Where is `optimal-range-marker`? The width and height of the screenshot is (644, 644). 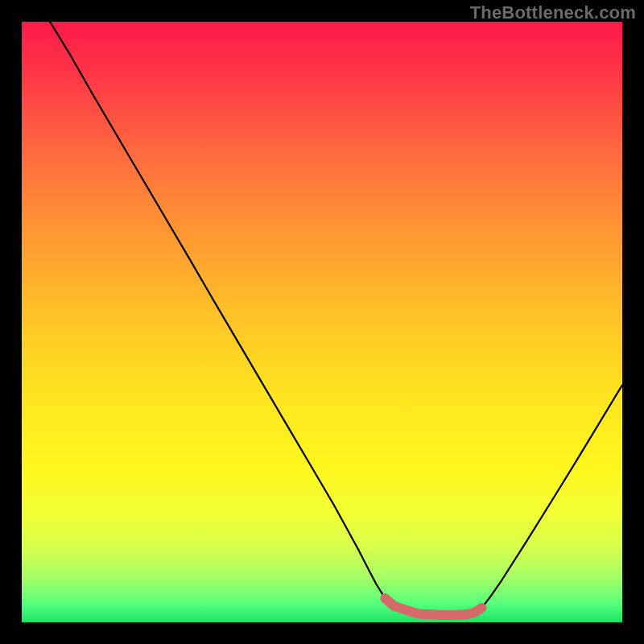
optimal-range-marker is located at coordinates (433, 607).